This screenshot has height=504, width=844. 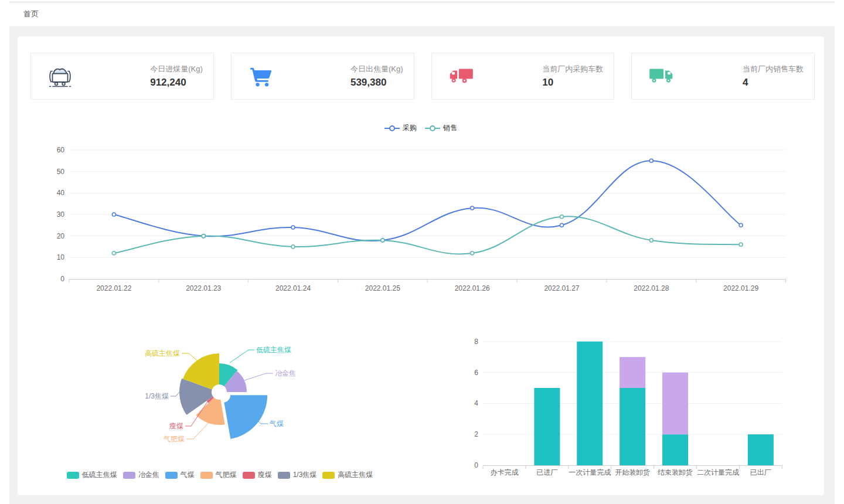 I want to click on legend-label: 低硫主焦煤, so click(x=100, y=475).